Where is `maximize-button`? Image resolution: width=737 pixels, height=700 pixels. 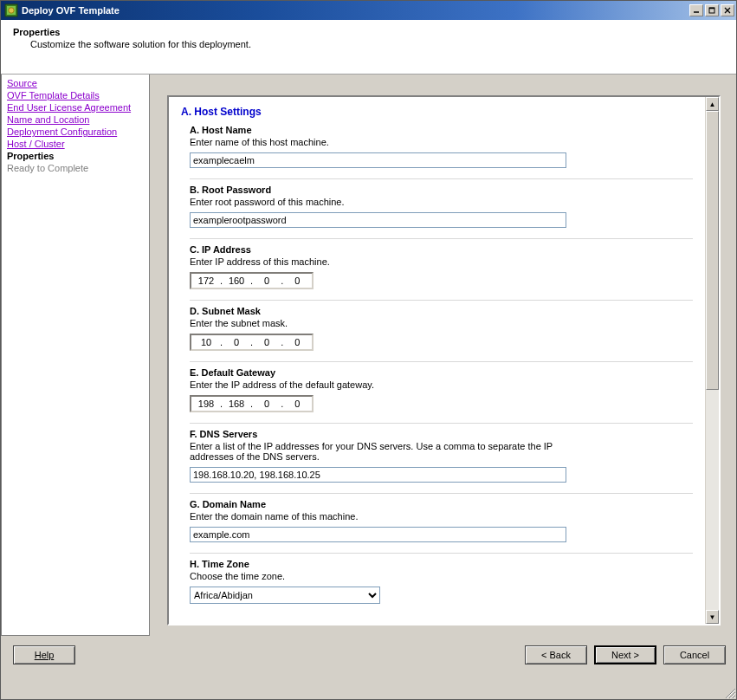
maximize-button is located at coordinates (712, 10).